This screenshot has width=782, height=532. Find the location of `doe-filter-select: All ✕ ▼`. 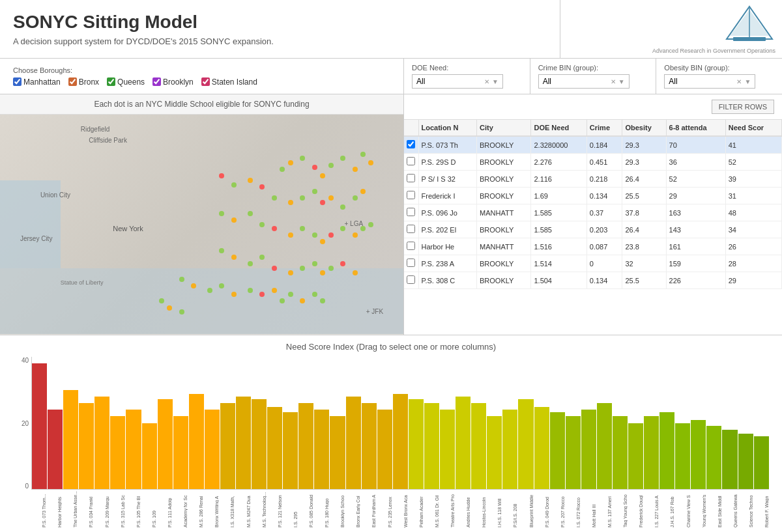

doe-filter-select: All ✕ ▼ is located at coordinates (457, 81).